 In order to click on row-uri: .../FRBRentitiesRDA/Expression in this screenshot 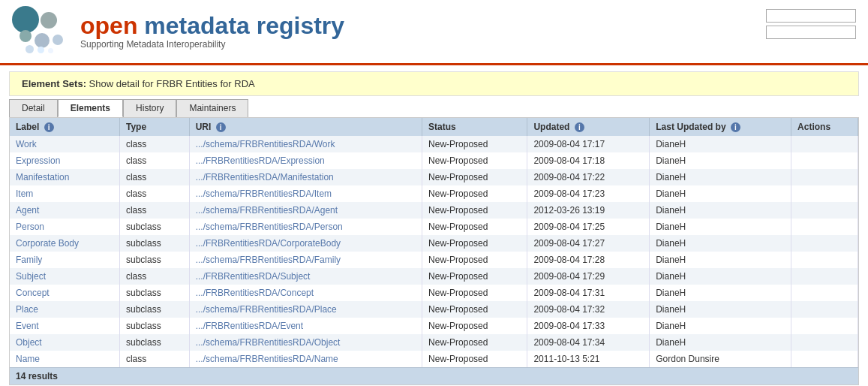, I will do `click(305, 161)`.